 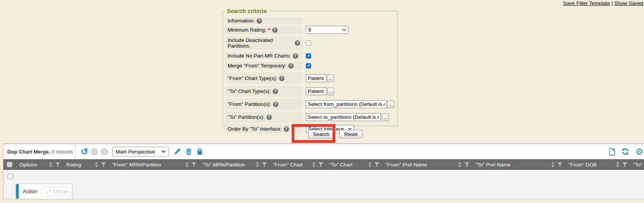 What do you see at coordinates (625, 152) in the screenshot?
I see `refresh-icon` at bounding box center [625, 152].